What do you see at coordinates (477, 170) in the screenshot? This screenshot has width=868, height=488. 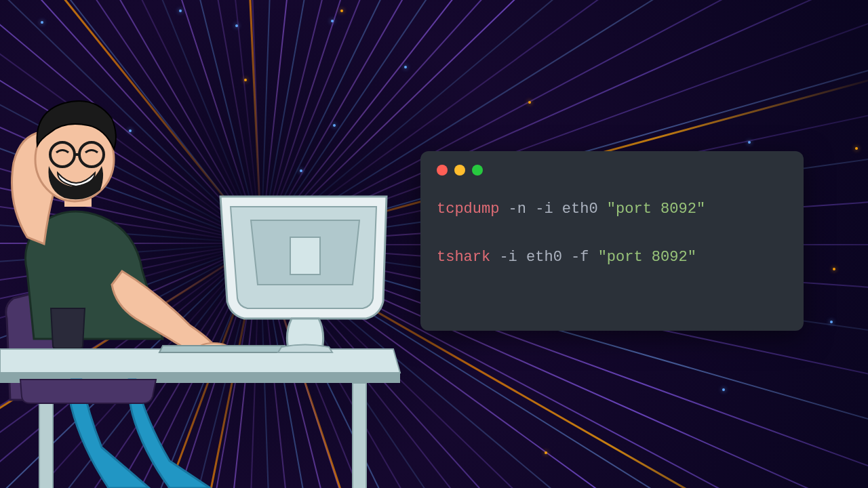 I see `maximize-icon` at bounding box center [477, 170].